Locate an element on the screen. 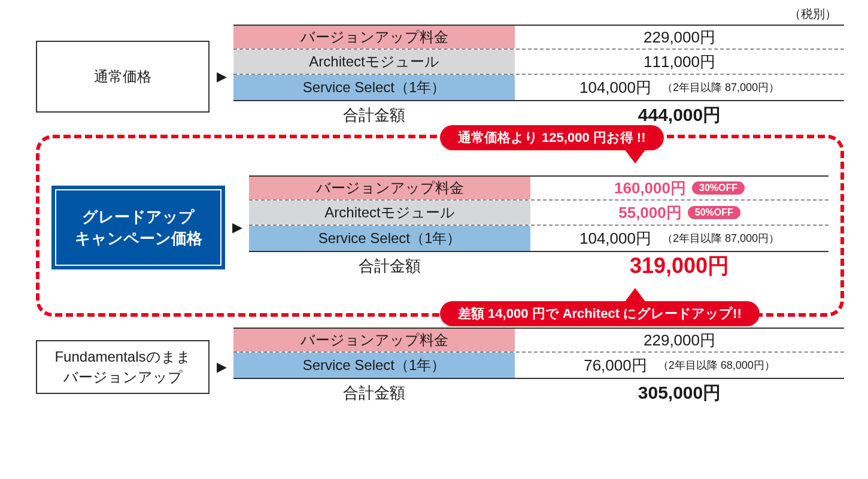 This screenshot has height=479, width=868. table-row: Service Select（1年） 76,000円 （2年目以降 68,000… is located at coordinates (539, 365).